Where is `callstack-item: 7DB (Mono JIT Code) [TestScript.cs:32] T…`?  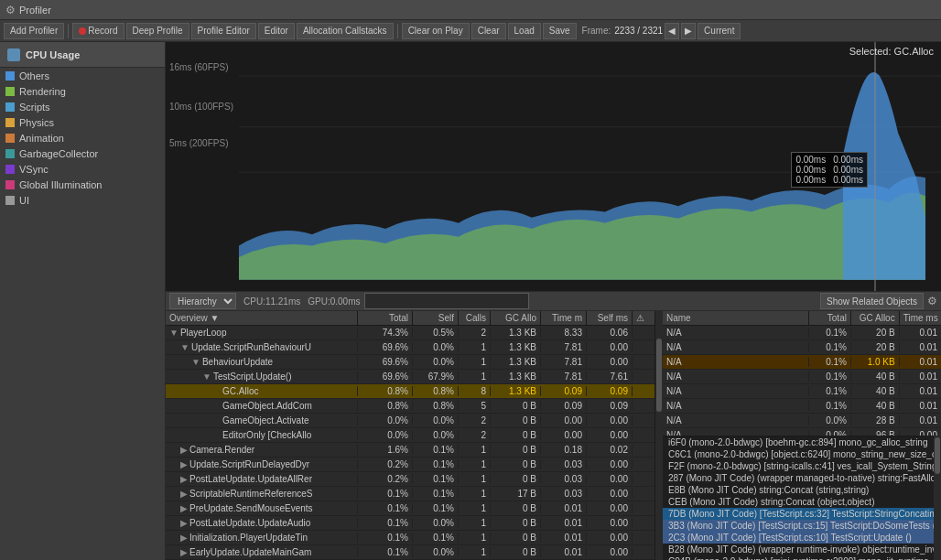 callstack-item: 7DB (Mono JIT Code) [TestScript.cs:32] T… is located at coordinates (798, 514).